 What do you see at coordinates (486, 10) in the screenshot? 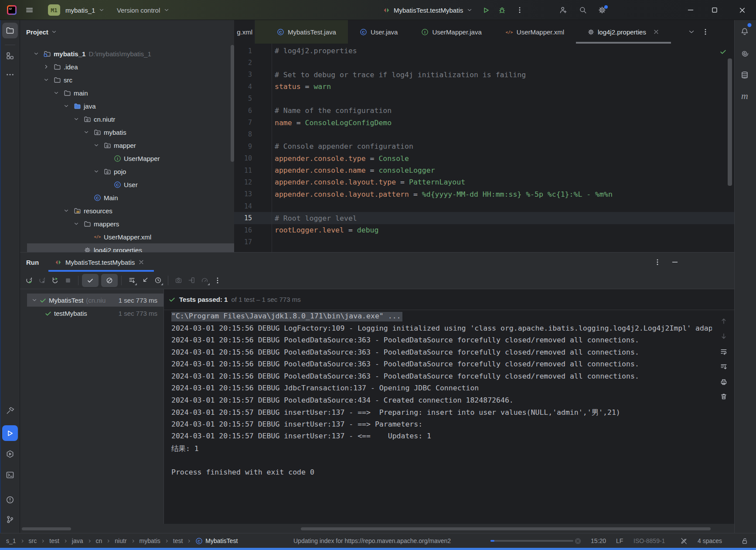
I see `run-button` at bounding box center [486, 10].